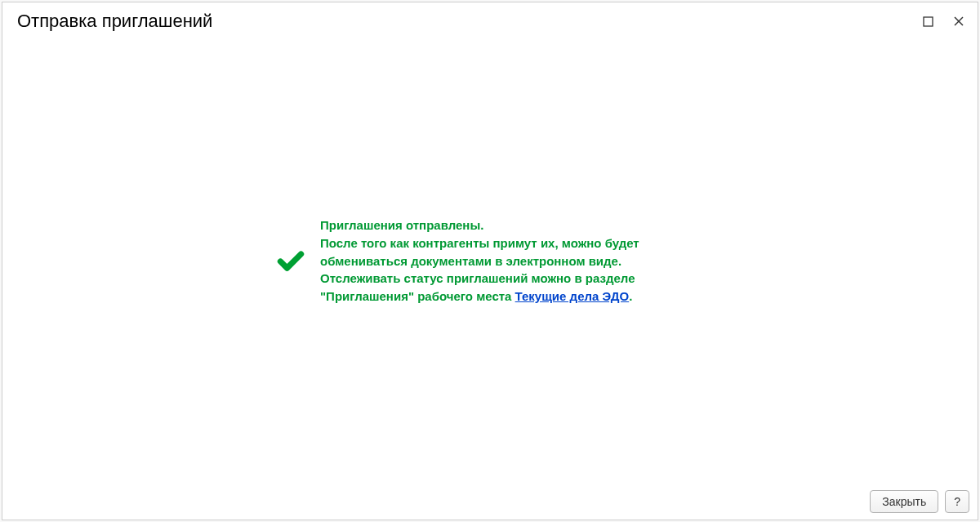 Image resolution: width=980 pixels, height=522 pixels. What do you see at coordinates (959, 21) in the screenshot?
I see `close-icon` at bounding box center [959, 21].